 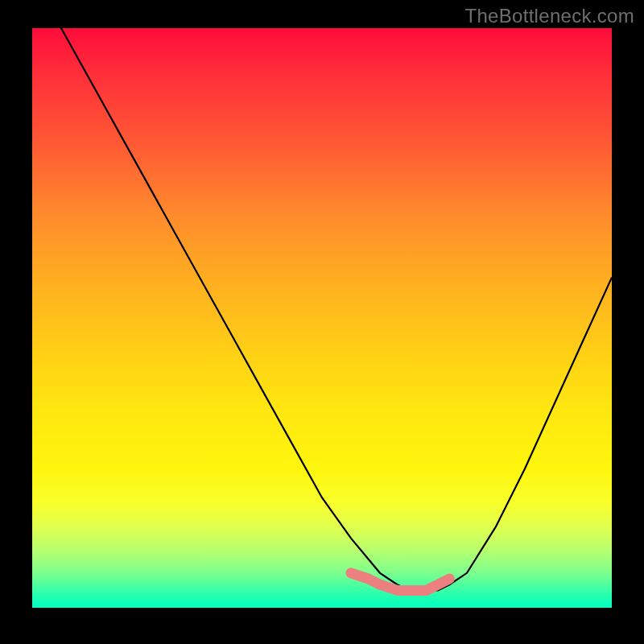 I want to click on watermark-text: TheBottleneck.com, so click(x=549, y=16).